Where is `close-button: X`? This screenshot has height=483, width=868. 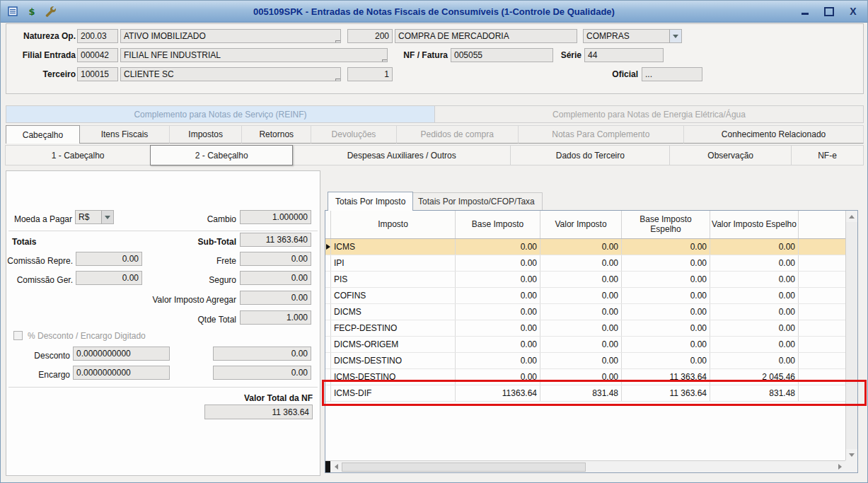
close-button: X is located at coordinates (853, 11).